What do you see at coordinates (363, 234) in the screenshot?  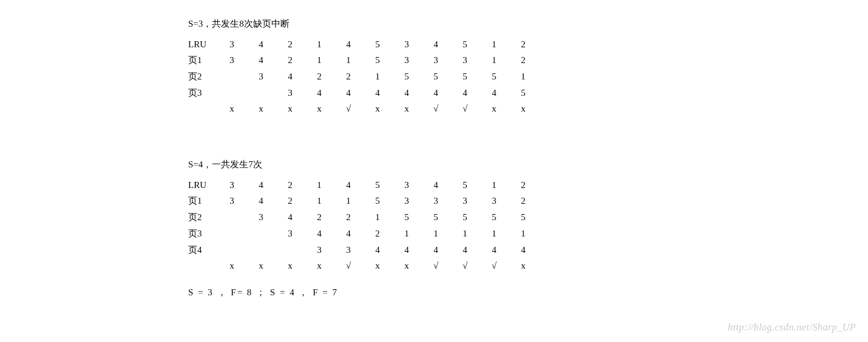 I see `table-row: 页3344211111` at bounding box center [363, 234].